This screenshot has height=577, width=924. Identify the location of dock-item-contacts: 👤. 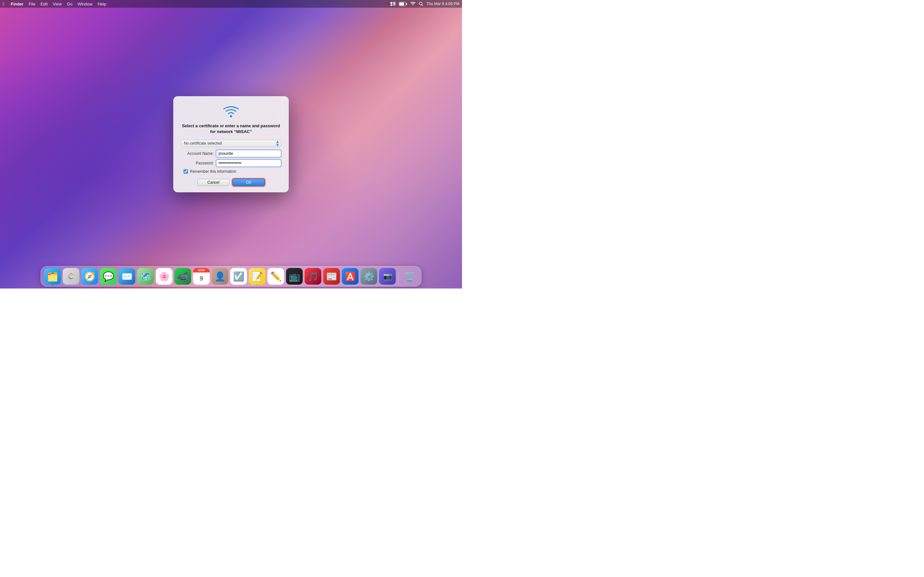
(220, 276).